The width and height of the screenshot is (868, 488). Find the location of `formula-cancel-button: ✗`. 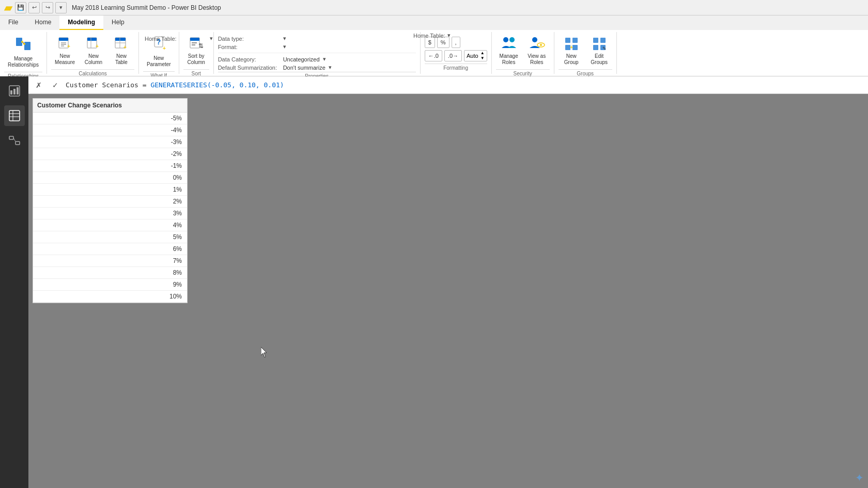

formula-cancel-button: ✗ is located at coordinates (39, 85).